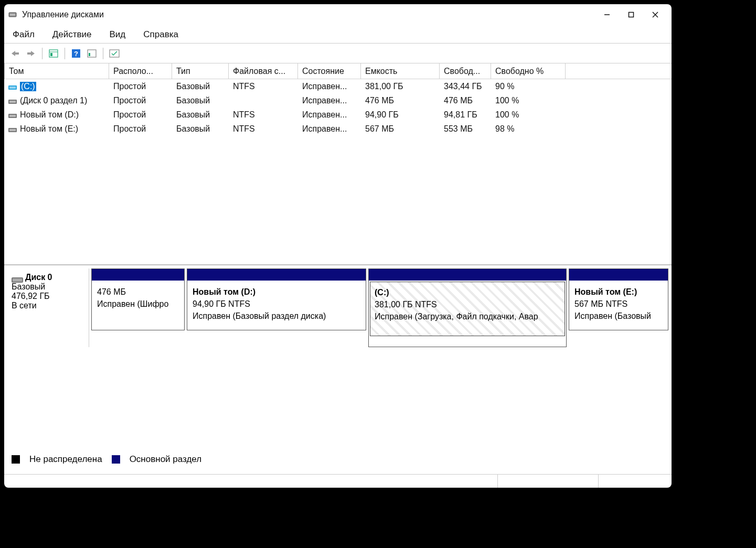 The image size is (756, 548). What do you see at coordinates (619, 304) in the screenshot?
I see `partition-size: 567 МБ NTFS` at bounding box center [619, 304].